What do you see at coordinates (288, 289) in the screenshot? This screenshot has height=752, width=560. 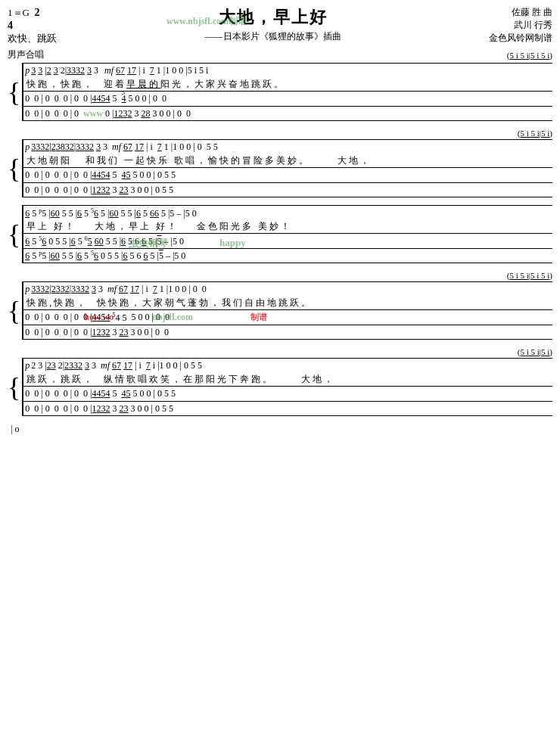 I see `voice-row-4: p 3332|2332|3332 3 3 mf 67 17 | i 7 1 |1…` at bounding box center [288, 289].